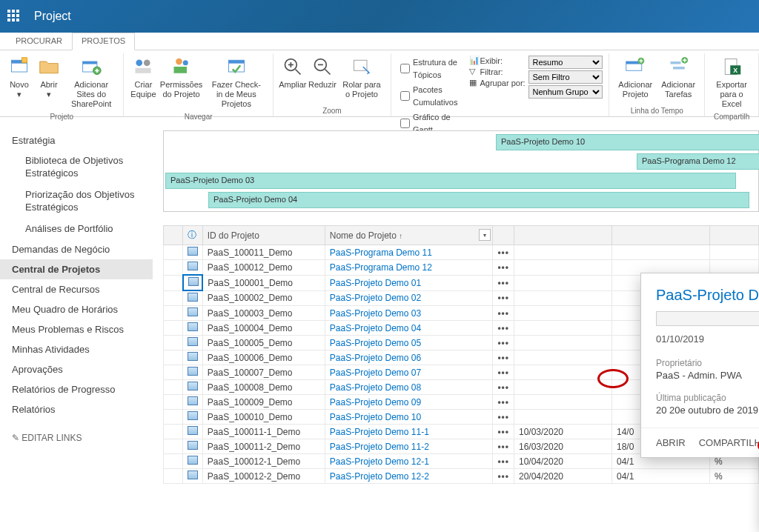 Image resolution: width=759 pixels, height=532 pixels. Describe the element at coordinates (635, 77) in the screenshot. I see `add-project-timeline-button: Adicionar Projeto` at that location.